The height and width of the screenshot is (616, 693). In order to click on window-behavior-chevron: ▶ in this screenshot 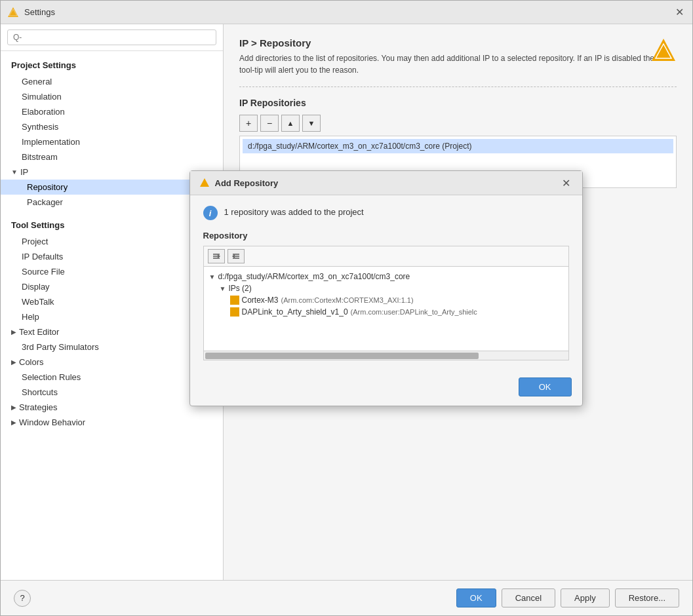, I will do `click(14, 422)`.